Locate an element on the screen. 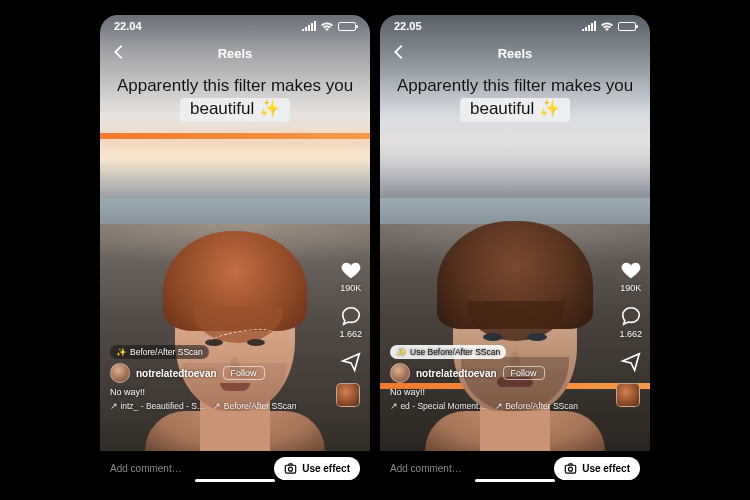 The height and width of the screenshot is (500, 750). audio-track: ↗ ed - Special Moment… is located at coordinates (438, 406).